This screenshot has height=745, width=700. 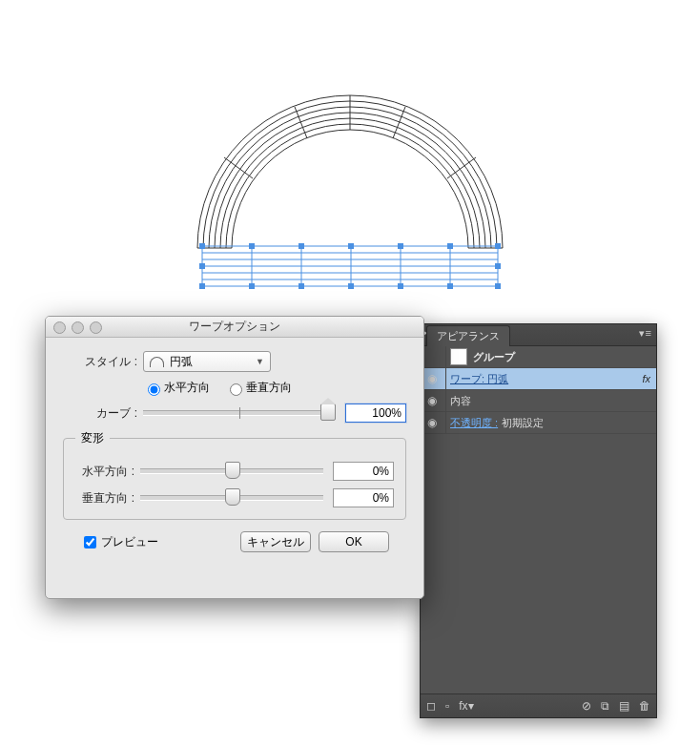 I want to click on clear-appearance-icon: ⊘, so click(x=587, y=706).